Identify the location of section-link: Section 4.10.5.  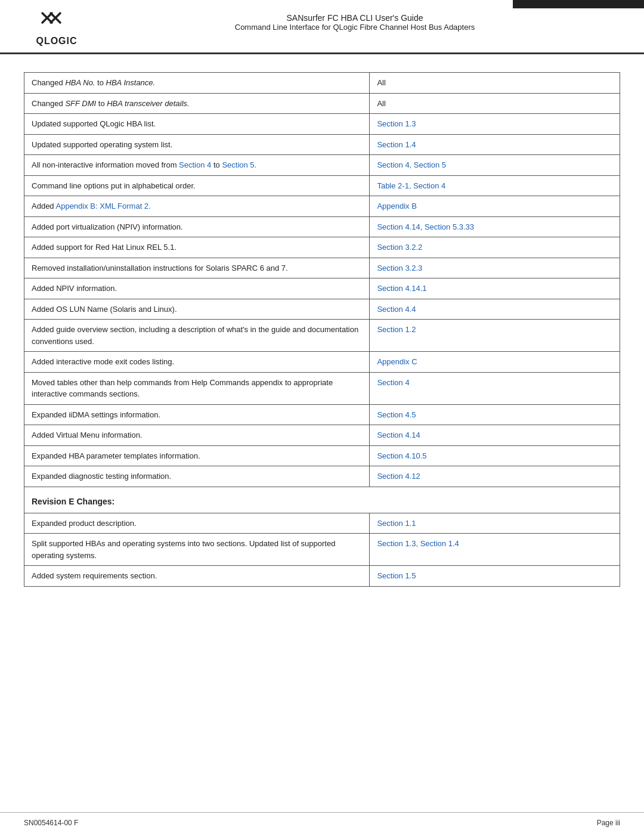
(402, 456).